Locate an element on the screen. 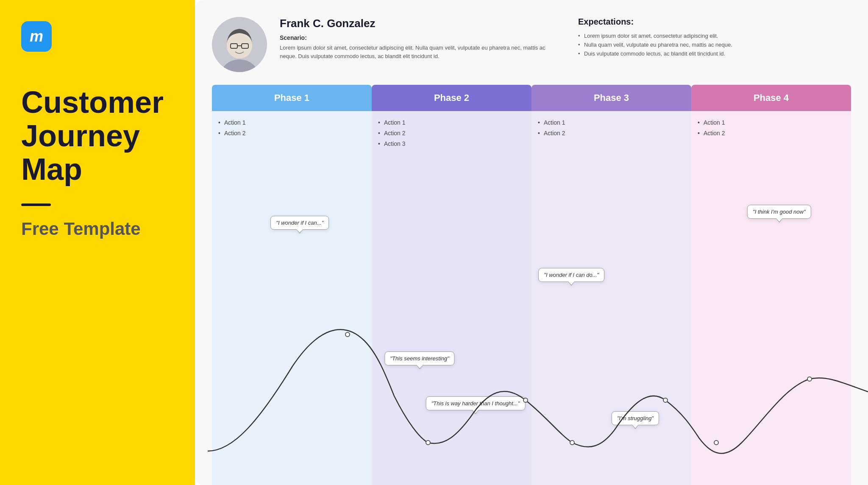 The height and width of the screenshot is (485, 868). divider is located at coordinates (36, 205).